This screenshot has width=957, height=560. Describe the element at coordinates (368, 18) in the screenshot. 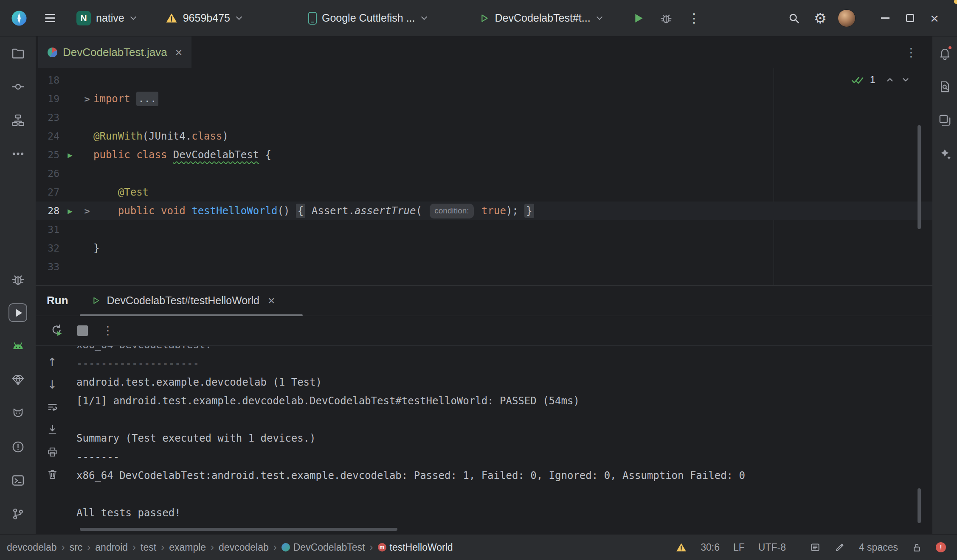

I see `device-selector: Google Cuttlefish ...` at that location.